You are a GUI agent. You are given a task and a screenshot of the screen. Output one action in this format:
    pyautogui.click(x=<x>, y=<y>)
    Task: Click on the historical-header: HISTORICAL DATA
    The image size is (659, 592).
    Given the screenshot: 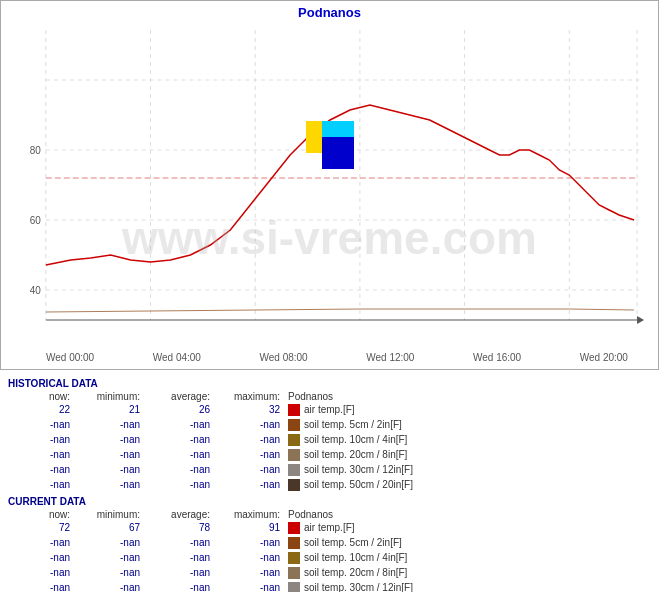 What is the action you would take?
    pyautogui.click(x=330, y=384)
    